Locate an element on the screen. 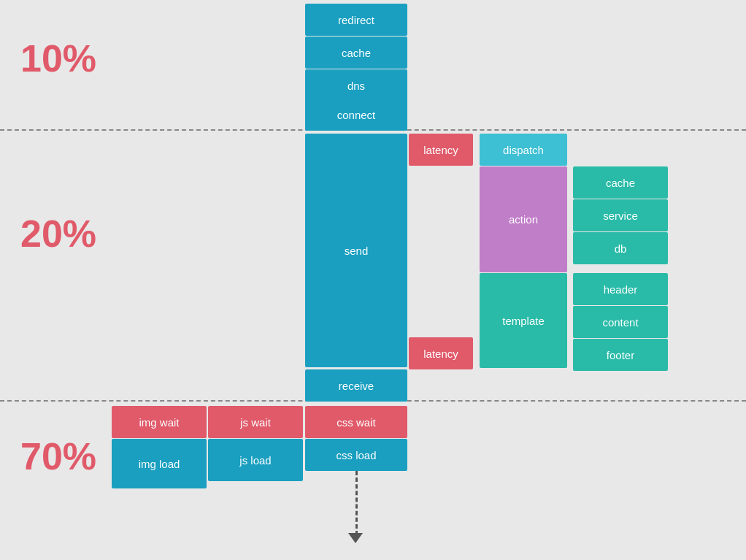 This screenshot has height=560, width=746. header-block: header is located at coordinates (620, 289).